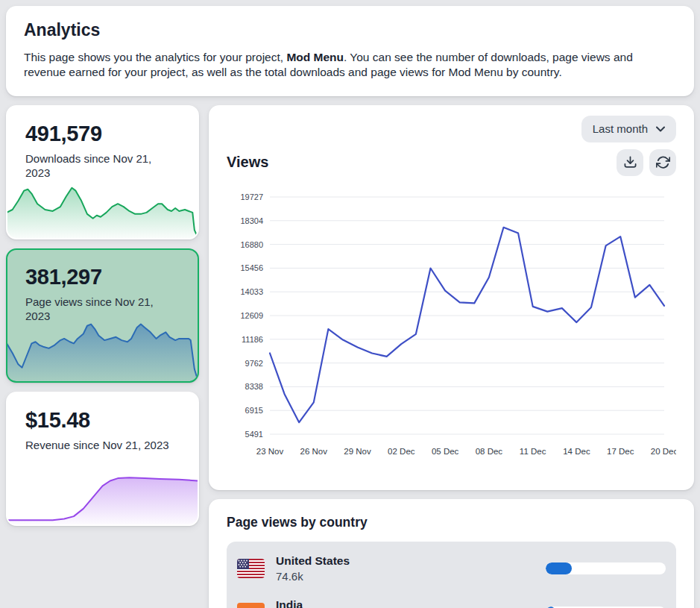  I want to click on refresh-button, so click(663, 163).